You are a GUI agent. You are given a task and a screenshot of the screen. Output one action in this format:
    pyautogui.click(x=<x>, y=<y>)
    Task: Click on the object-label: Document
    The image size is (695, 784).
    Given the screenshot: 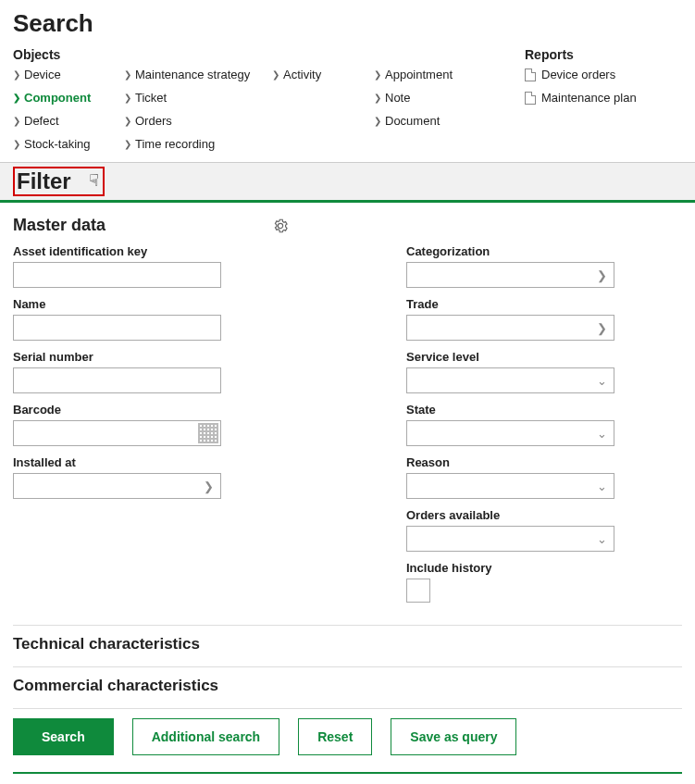 What is the action you would take?
    pyautogui.click(x=413, y=120)
    